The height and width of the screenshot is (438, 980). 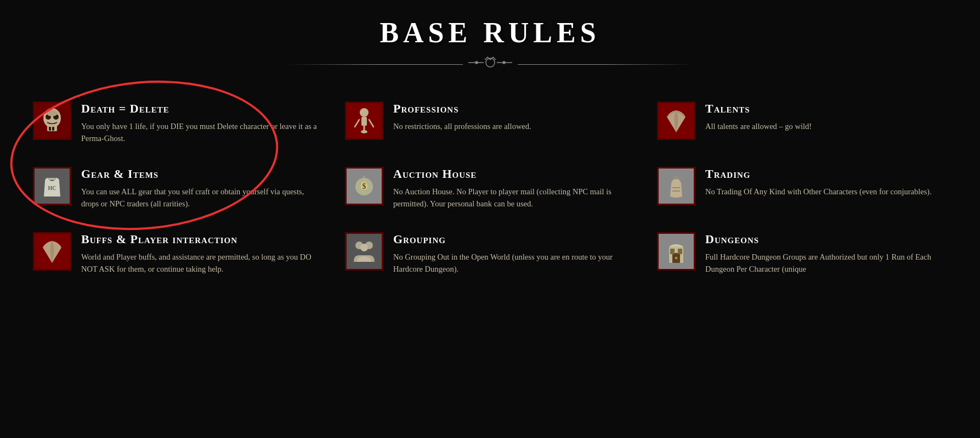 I want to click on rule-desc-trading: No Trading Of Any Kind with Other Charac…, so click(x=824, y=192).